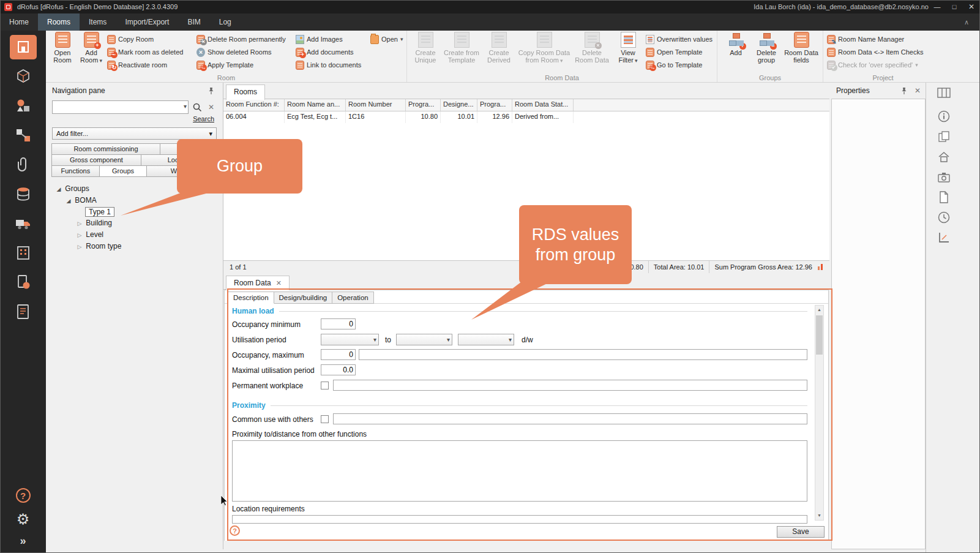 The image size is (980, 553). Describe the element at coordinates (628, 52) in the screenshot. I see `view-filter-button: View Filter▾` at that location.